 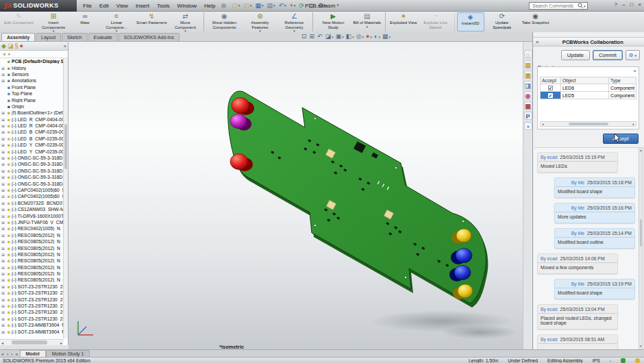 What do you see at coordinates (578, 264) in the screenshot?
I see `feed-message: By ecad 25/03/2015 14:06 PM Moved a few …` at bounding box center [578, 264].